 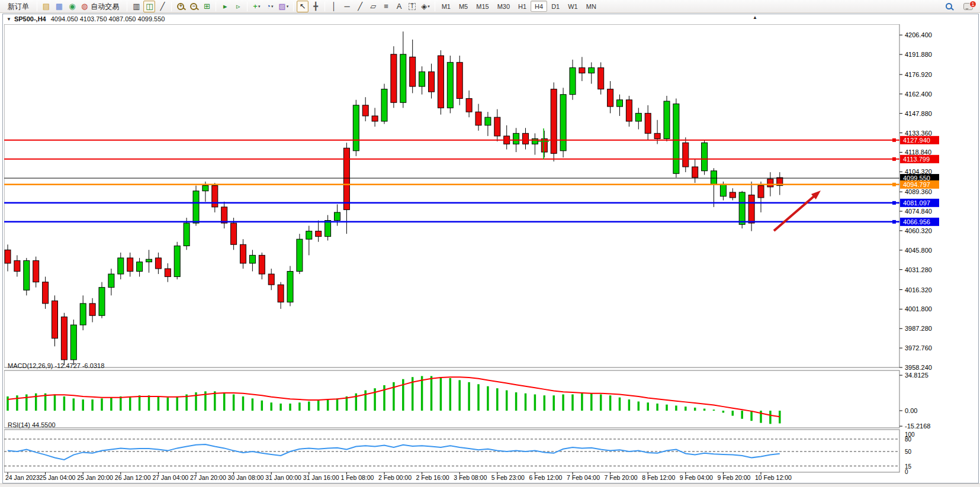 What do you see at coordinates (269, 7) in the screenshot?
I see `periods-button: ◔▾` at bounding box center [269, 7].